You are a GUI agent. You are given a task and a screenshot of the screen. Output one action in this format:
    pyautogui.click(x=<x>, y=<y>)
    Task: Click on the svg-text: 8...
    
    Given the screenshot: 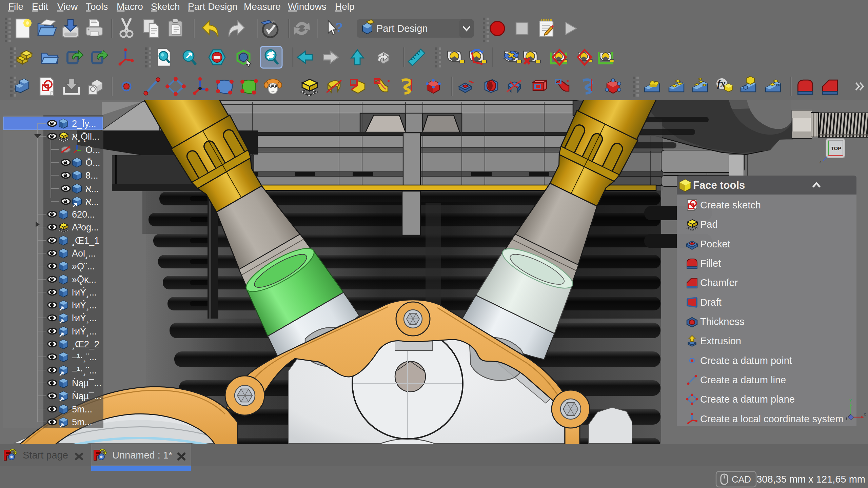 What is the action you would take?
    pyautogui.click(x=92, y=176)
    